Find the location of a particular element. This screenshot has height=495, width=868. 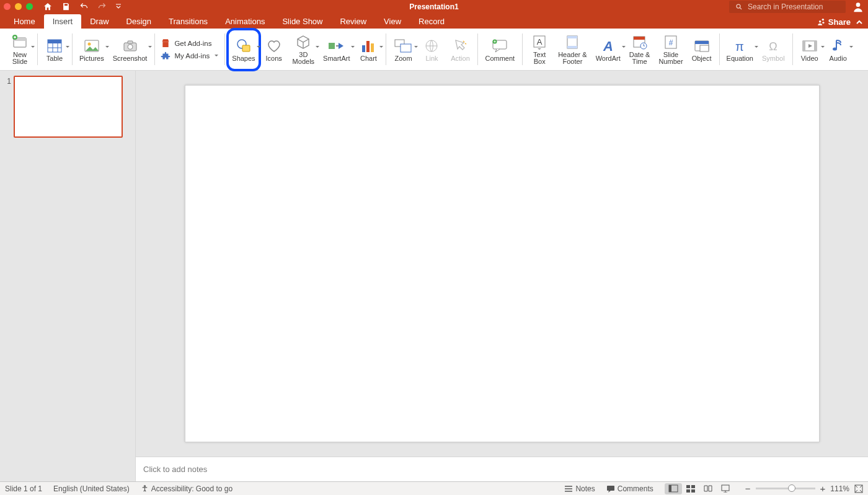

home-icon is located at coordinates (48, 7).